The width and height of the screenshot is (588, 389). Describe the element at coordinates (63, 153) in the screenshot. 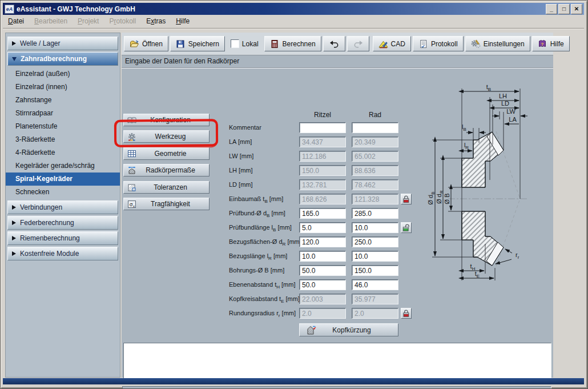

I see `sidebar-item-4-r-derkette: 4-Räderkette` at that location.